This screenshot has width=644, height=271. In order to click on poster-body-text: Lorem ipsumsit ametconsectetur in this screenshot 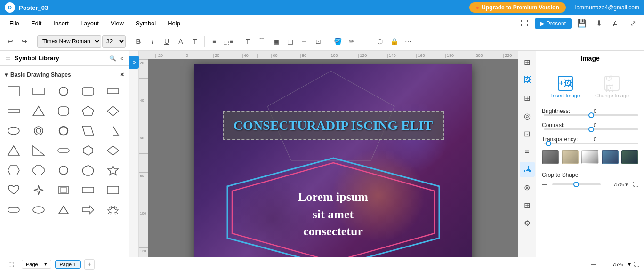, I will do `click(333, 215)`.